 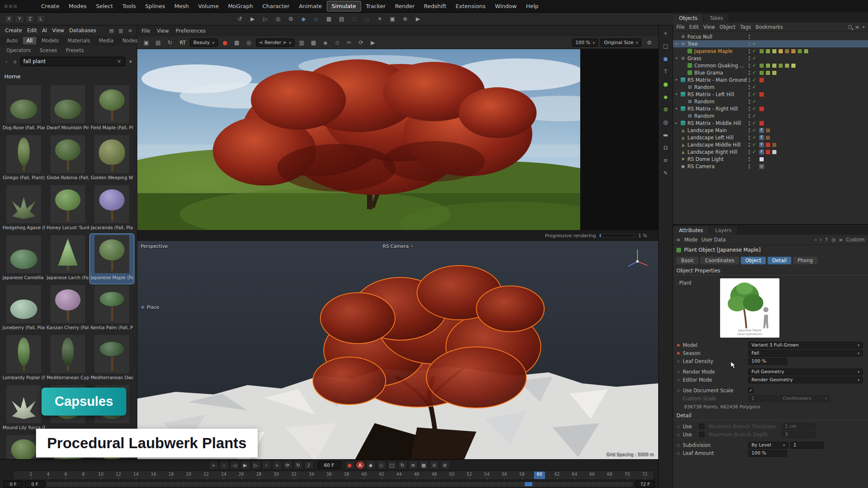 I want to click on plant-preview-thumbnail: Japanese Maple (Acer palmatum), so click(x=750, y=308).